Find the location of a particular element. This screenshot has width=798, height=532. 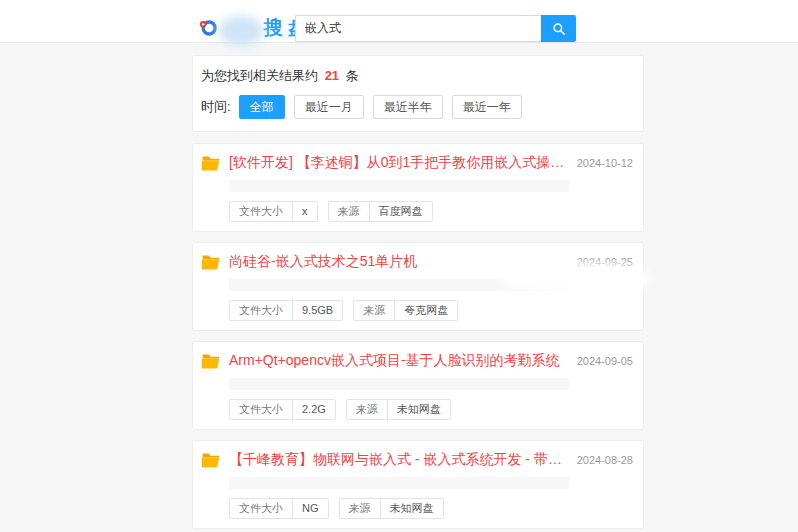

summary-suffix: 条 is located at coordinates (352, 76).